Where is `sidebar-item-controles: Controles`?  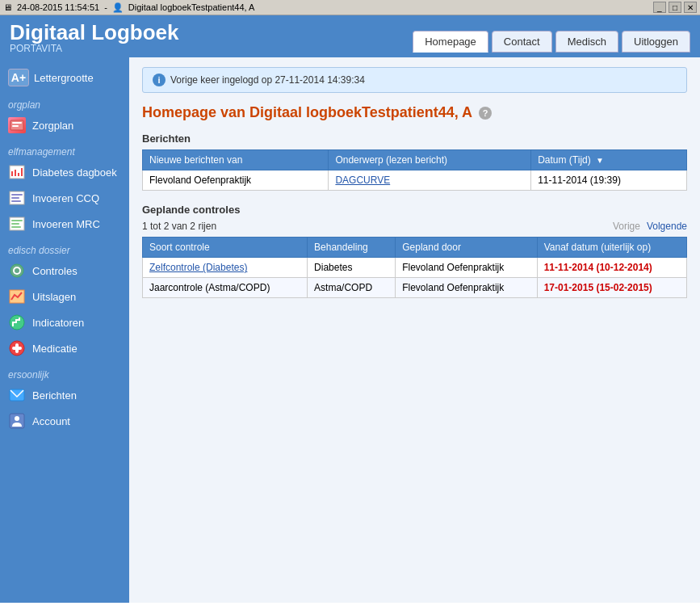
sidebar-item-controles: Controles is located at coordinates (65, 271).